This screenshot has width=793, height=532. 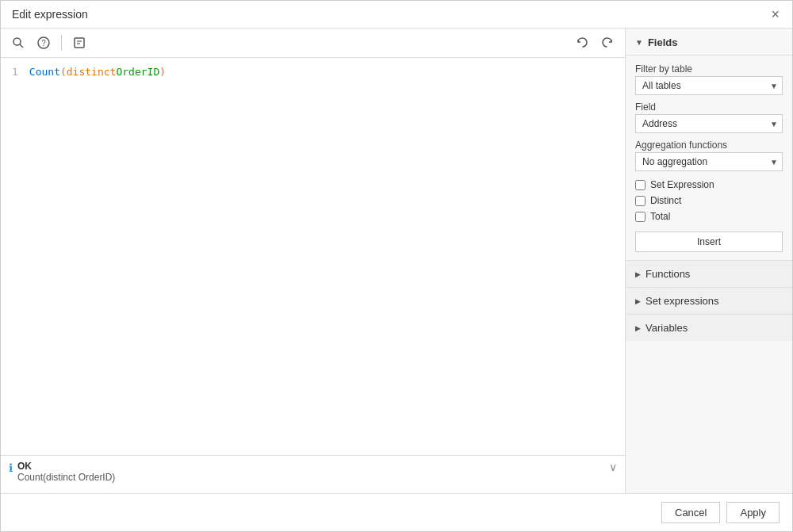 What do you see at coordinates (709, 162) in the screenshot?
I see `aggregation-select: No aggregation` at bounding box center [709, 162].